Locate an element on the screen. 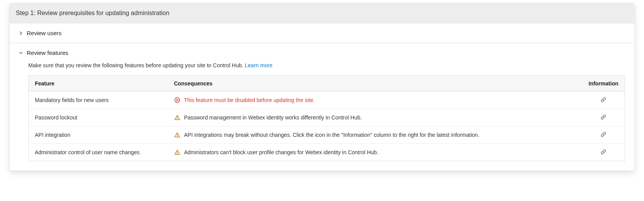 Image resolution: width=644 pixels, height=201 pixels. consequence-text: Password management in Webex identity wo… is located at coordinates (273, 118).